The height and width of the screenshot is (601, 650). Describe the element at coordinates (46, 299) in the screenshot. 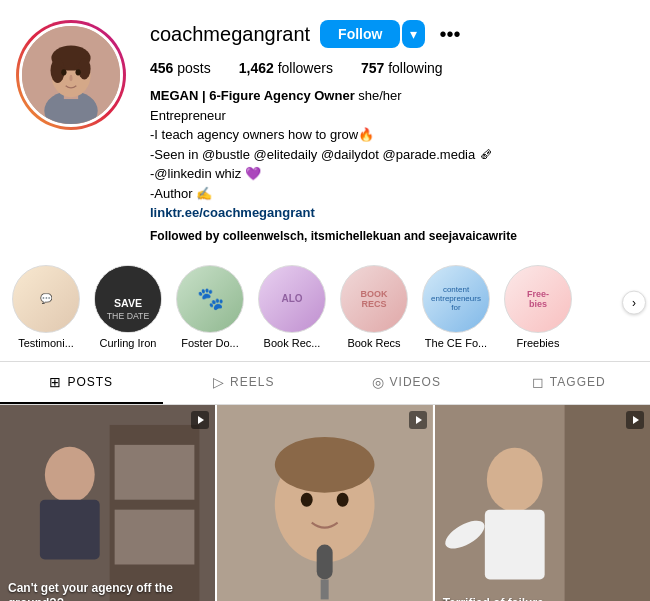

I see `highlight-circle-0: 💬` at that location.